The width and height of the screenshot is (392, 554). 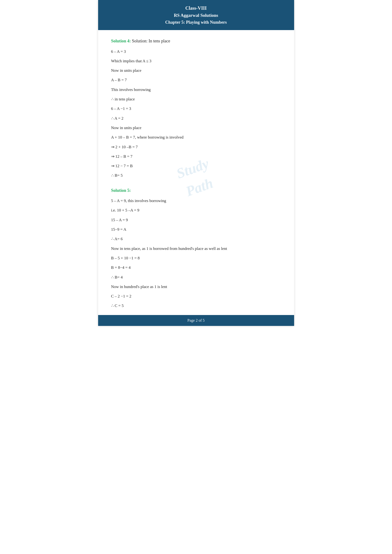 What do you see at coordinates (196, 201) in the screenshot?
I see `sol5-line-0: 5 – A = 9, this involves borrowing` at bounding box center [196, 201].